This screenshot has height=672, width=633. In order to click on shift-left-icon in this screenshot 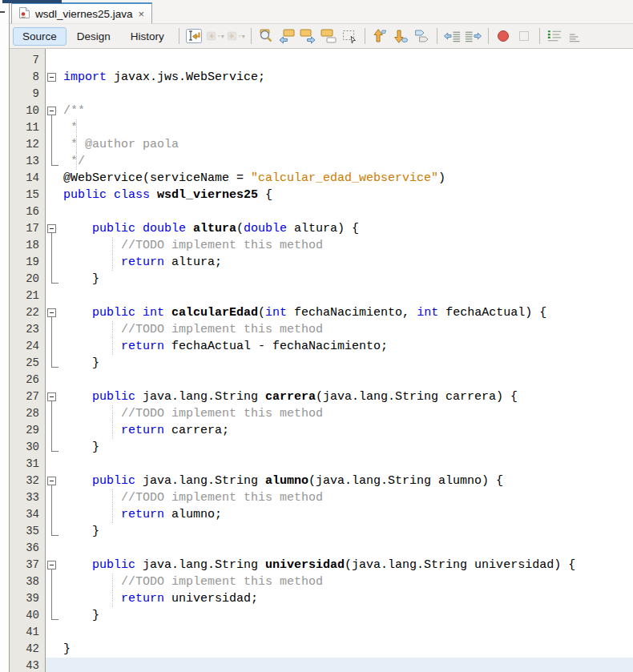, I will do `click(452, 37)`.